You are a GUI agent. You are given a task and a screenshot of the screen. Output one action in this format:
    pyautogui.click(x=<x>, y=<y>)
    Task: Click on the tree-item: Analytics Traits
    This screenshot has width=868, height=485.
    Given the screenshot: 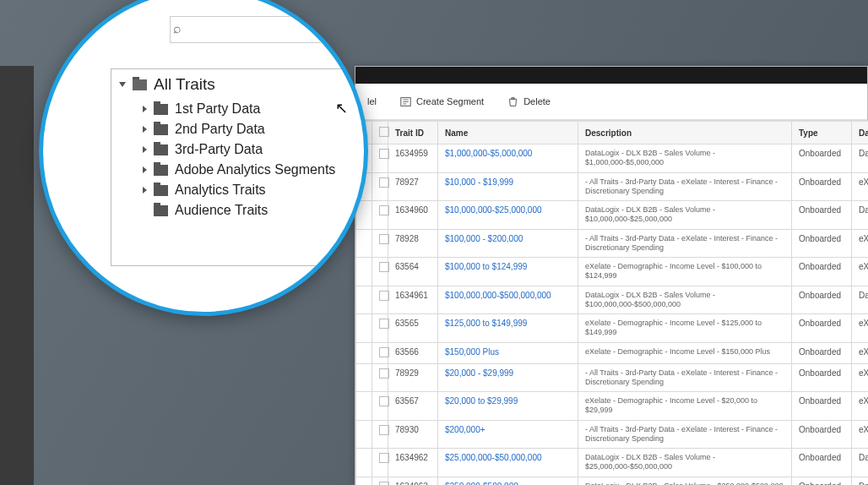 What is the action you would take?
    pyautogui.click(x=249, y=190)
    